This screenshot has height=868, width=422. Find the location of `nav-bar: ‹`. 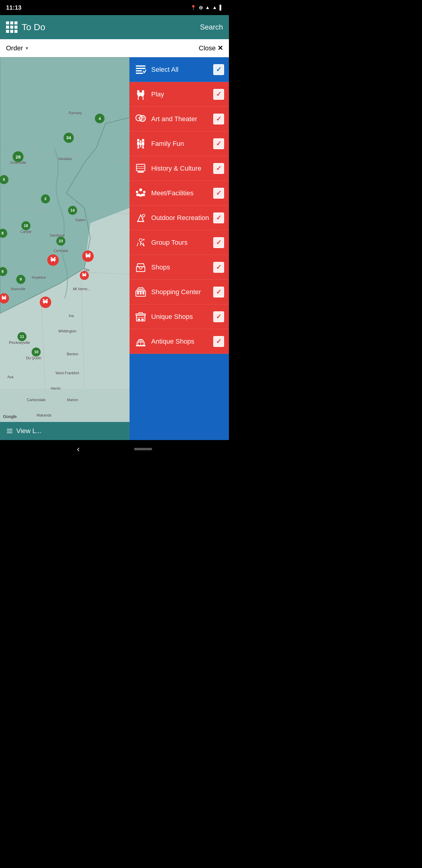

nav-bar: ‹ is located at coordinates (115, 449).